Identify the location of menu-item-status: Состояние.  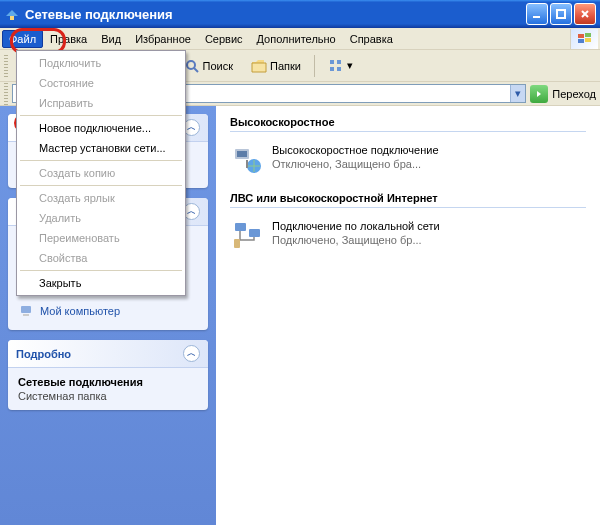
(101, 83).